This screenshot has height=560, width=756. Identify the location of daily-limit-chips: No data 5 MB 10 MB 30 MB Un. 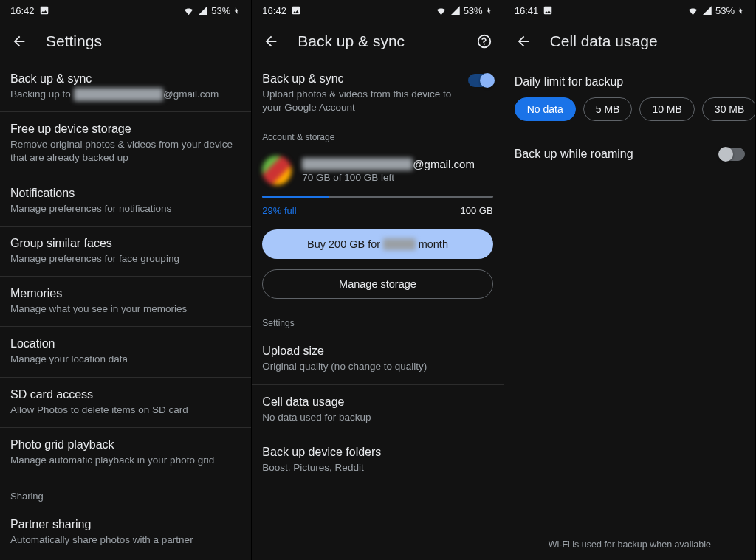
(630, 109).